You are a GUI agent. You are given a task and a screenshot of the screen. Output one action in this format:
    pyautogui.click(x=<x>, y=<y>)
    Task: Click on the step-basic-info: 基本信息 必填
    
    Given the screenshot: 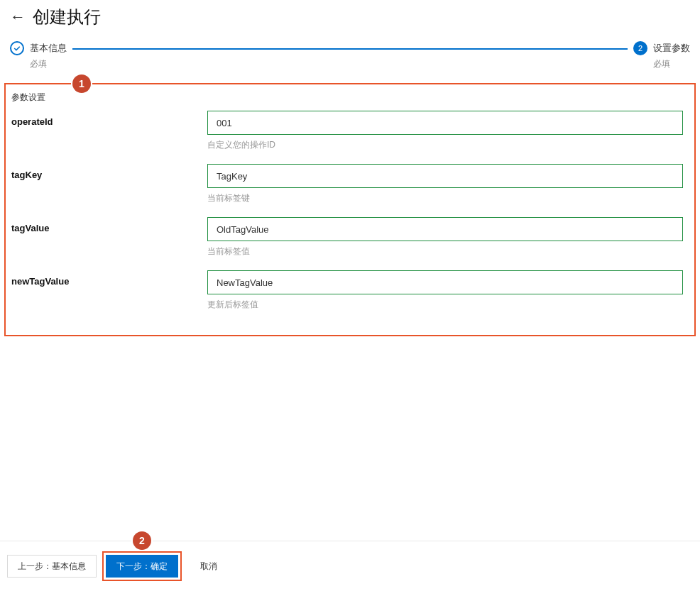 What is the action you would take?
    pyautogui.click(x=38, y=55)
    